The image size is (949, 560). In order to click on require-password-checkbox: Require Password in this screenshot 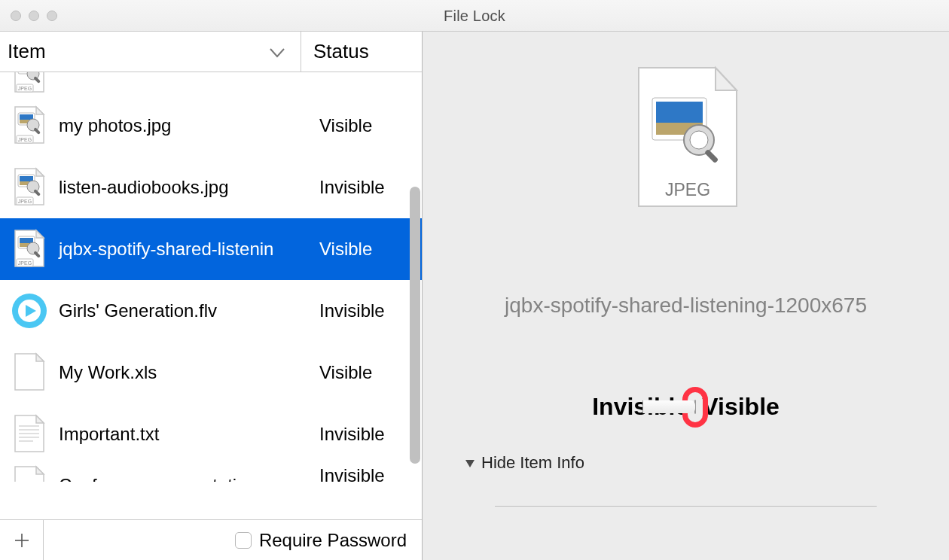, I will do `click(321, 540)`.